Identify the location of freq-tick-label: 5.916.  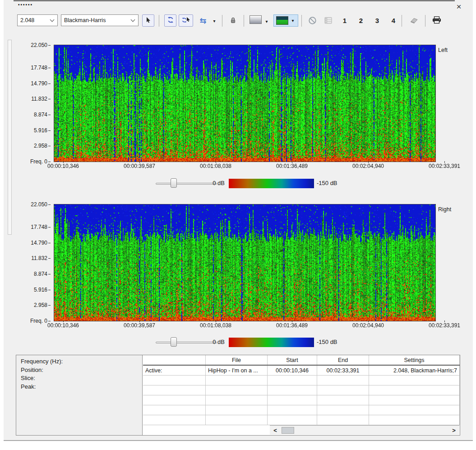
(32, 290).